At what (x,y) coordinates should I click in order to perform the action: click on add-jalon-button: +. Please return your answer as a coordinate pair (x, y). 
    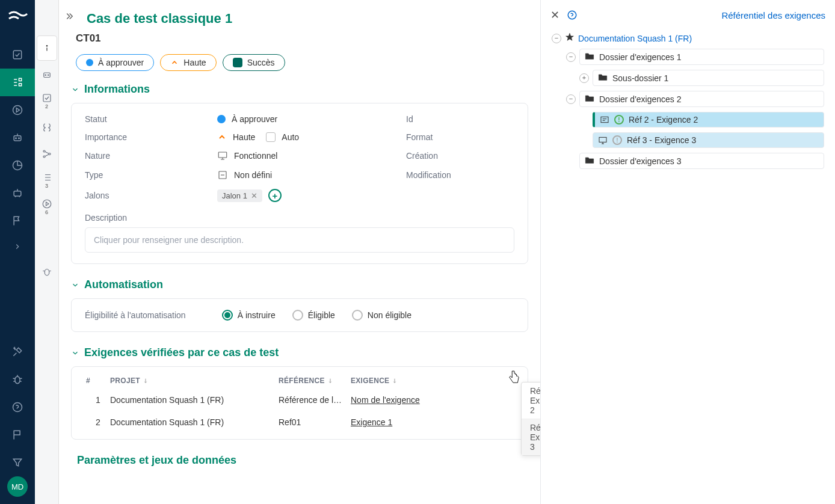
    Looking at the image, I should click on (275, 195).